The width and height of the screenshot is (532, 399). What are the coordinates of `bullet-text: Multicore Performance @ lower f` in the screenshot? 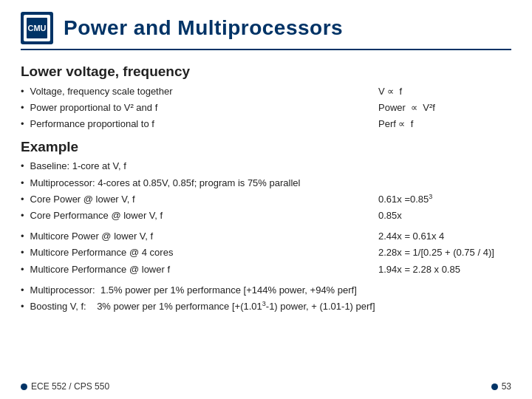 It's located at (198, 270).